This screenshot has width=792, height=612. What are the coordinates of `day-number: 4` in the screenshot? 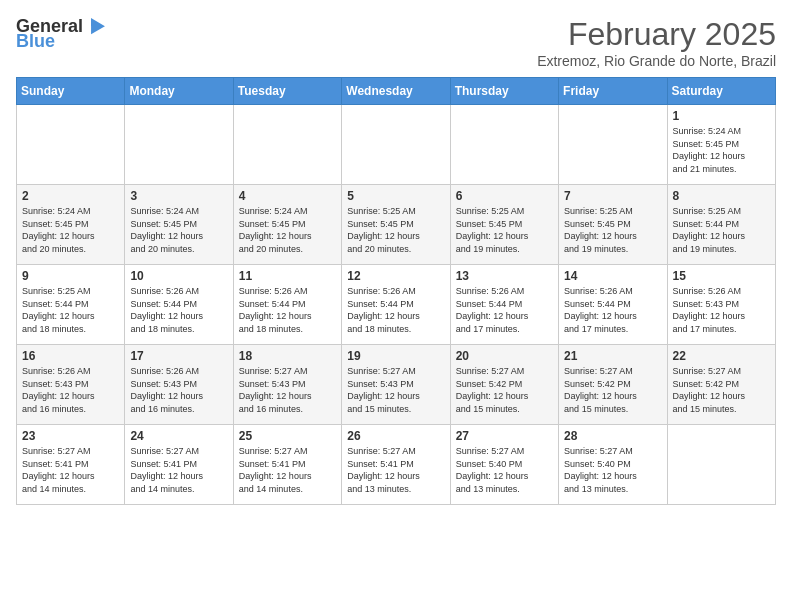 It's located at (288, 196).